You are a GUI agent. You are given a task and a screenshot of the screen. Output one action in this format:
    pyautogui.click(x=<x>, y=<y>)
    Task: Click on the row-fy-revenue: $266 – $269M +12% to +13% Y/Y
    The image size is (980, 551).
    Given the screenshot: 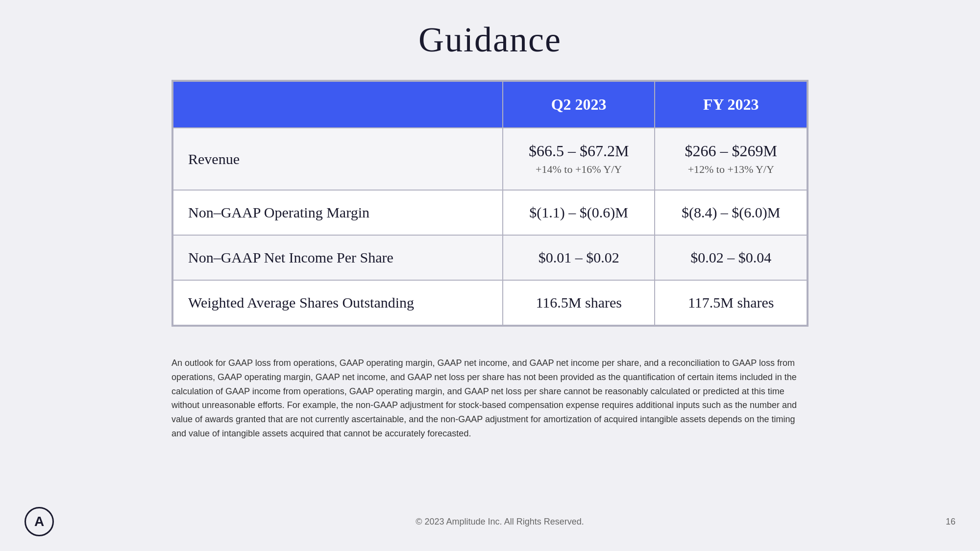 What is the action you would take?
    pyautogui.click(x=731, y=159)
    